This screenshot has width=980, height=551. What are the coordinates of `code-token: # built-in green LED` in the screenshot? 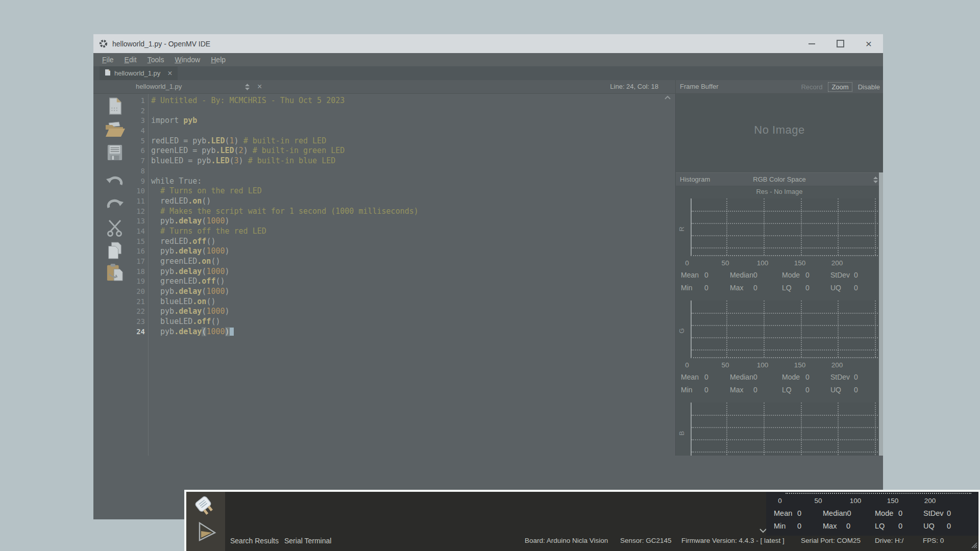 It's located at (299, 151).